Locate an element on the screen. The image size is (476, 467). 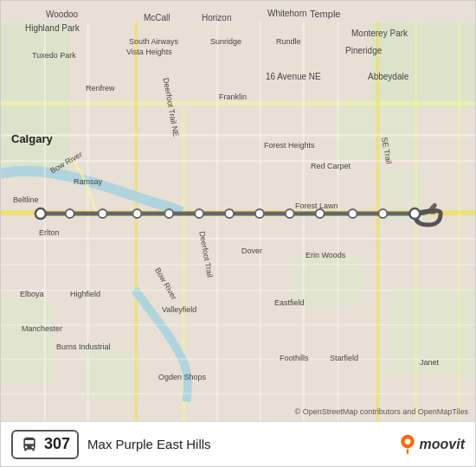
map-attribution: © OpenStreetMap contributors and OpenMap… is located at coordinates (382, 412).